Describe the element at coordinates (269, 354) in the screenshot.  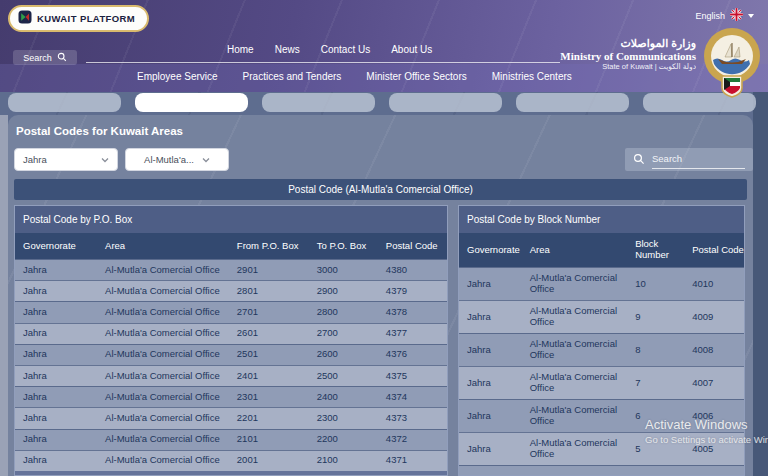
I see `cell-from-po-box: 2501` at that location.